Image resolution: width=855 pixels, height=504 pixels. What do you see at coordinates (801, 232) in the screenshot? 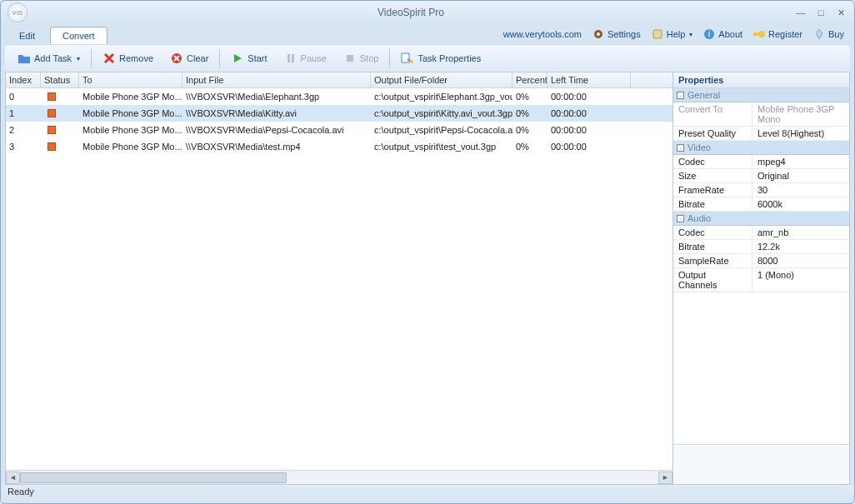
I see `prop-value: amr_nb` at bounding box center [801, 232].